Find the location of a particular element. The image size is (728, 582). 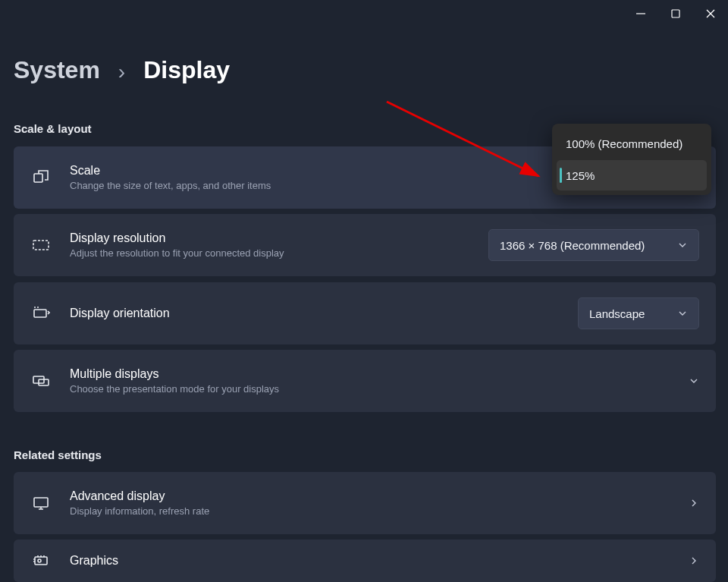

section-related: Related settings is located at coordinates (58, 455).